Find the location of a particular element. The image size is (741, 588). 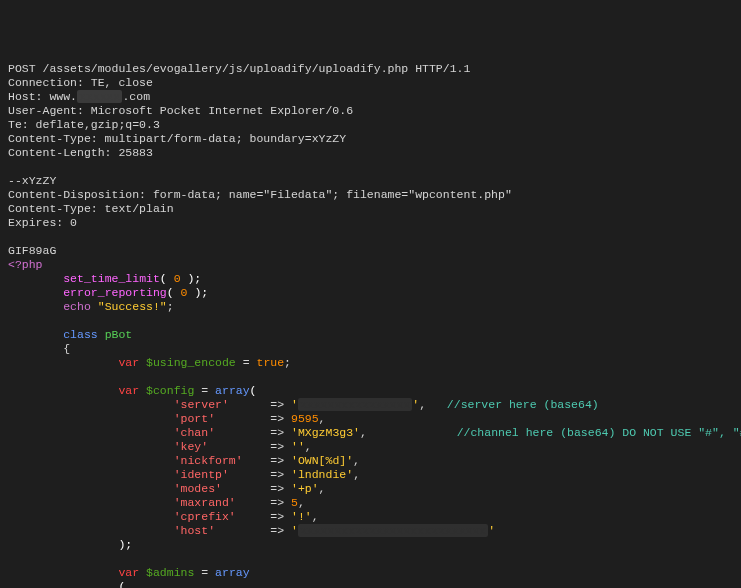

val-chan: 'MXgzM3g3' is located at coordinates (326, 432).